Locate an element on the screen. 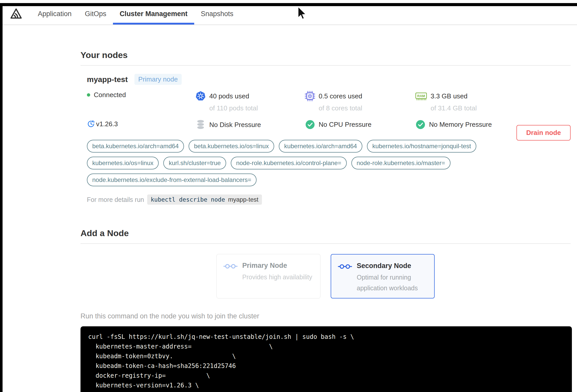 This screenshot has width=577, height=392. top-nav: Application GitOps Cluster Management Sn… is located at coordinates (288, 14).